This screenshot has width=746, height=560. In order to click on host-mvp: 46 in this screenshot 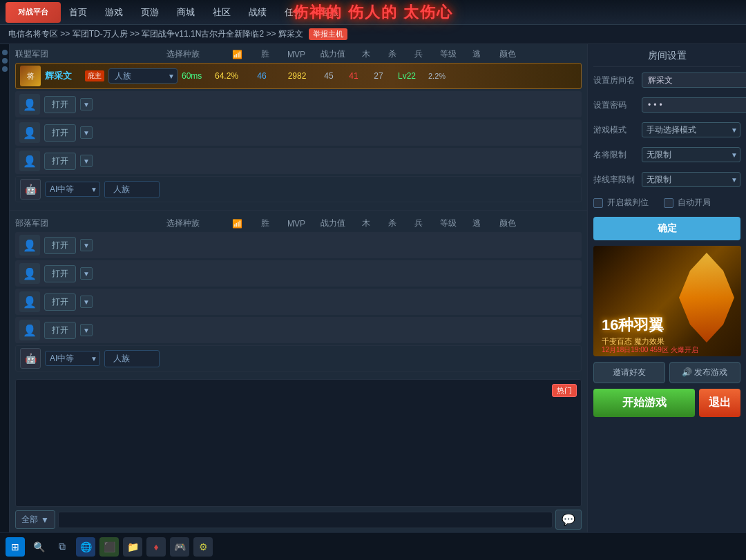, I will do `click(262, 76)`.